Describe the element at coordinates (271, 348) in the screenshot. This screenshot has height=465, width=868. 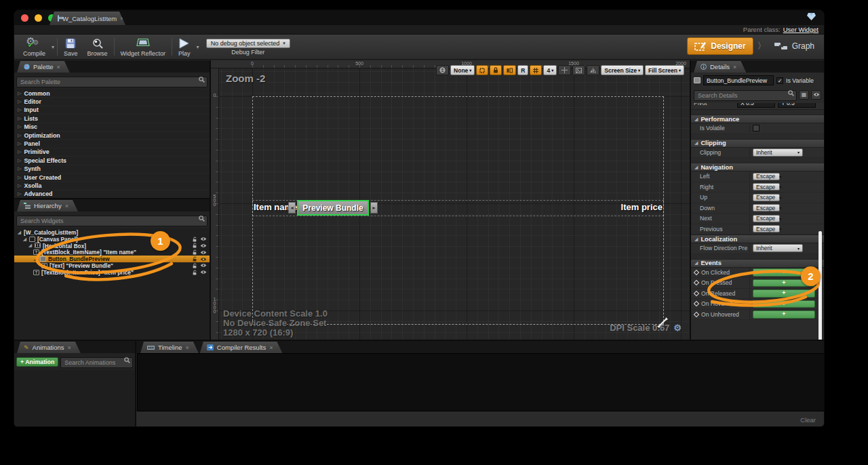
I see `compiler-tab-close-icon: ×` at that location.